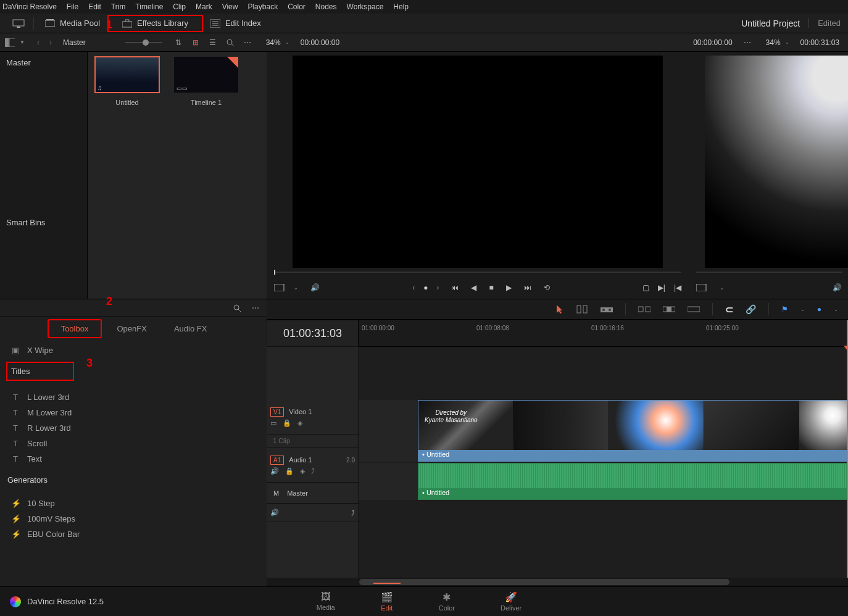  What do you see at coordinates (73, 23) in the screenshot?
I see `media-pool-button: Media Pool` at bounding box center [73, 23].